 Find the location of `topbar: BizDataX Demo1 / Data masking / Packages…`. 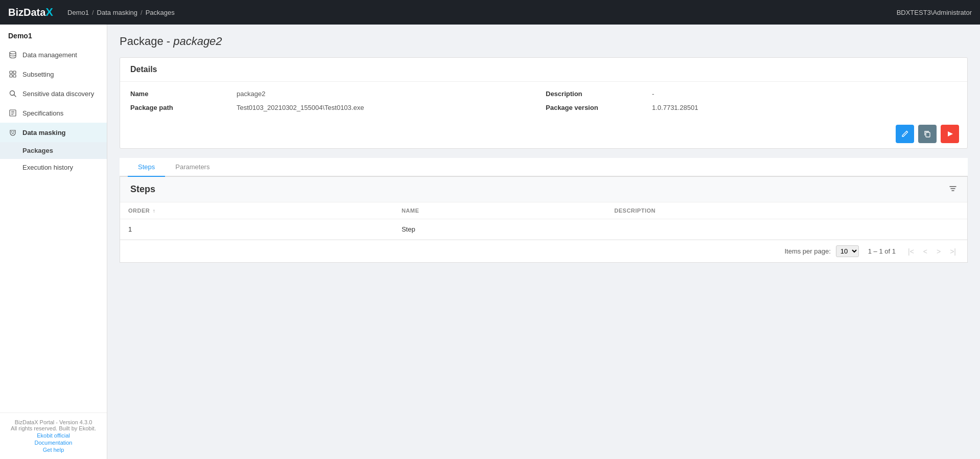

topbar: BizDataX Demo1 / Data masking / Packages… is located at coordinates (490, 12).